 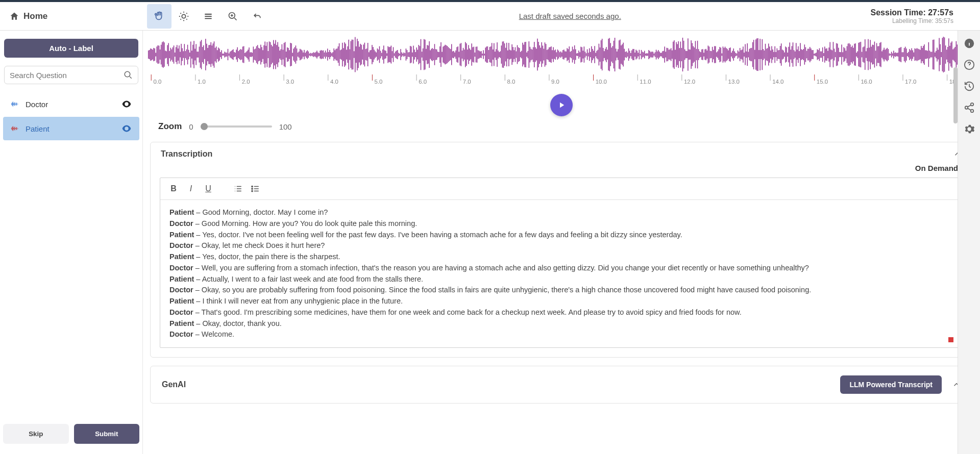 What do you see at coordinates (561, 280) in the screenshot?
I see `transcript-line: Patient – Actually, I went to a fair las…` at bounding box center [561, 280].